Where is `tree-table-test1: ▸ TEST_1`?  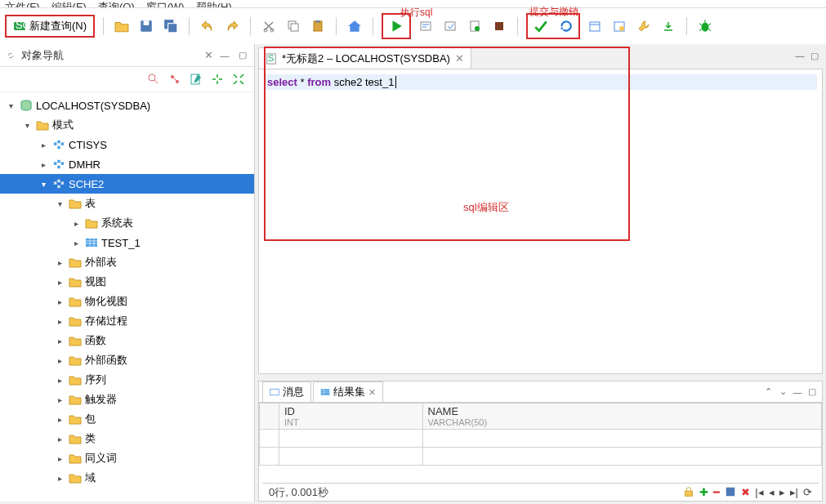 tree-table-test1: ▸ TEST_1 is located at coordinates (127, 243).